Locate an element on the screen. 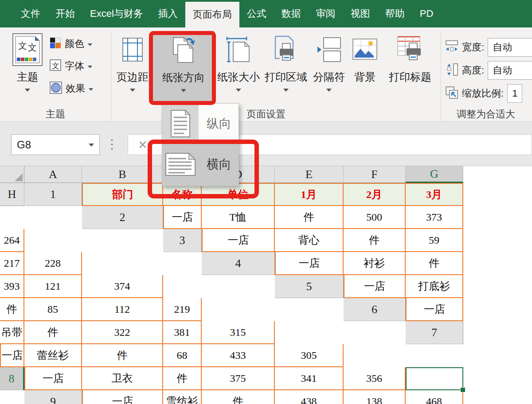 The image size is (532, 404). cell-E3: 217 is located at coordinates (12, 264).